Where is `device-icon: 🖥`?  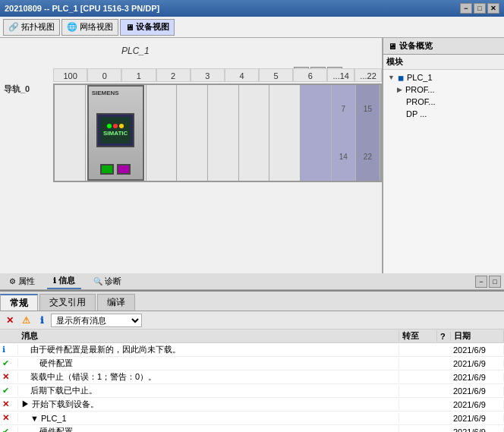
device-icon: 🖥 is located at coordinates (129, 27).